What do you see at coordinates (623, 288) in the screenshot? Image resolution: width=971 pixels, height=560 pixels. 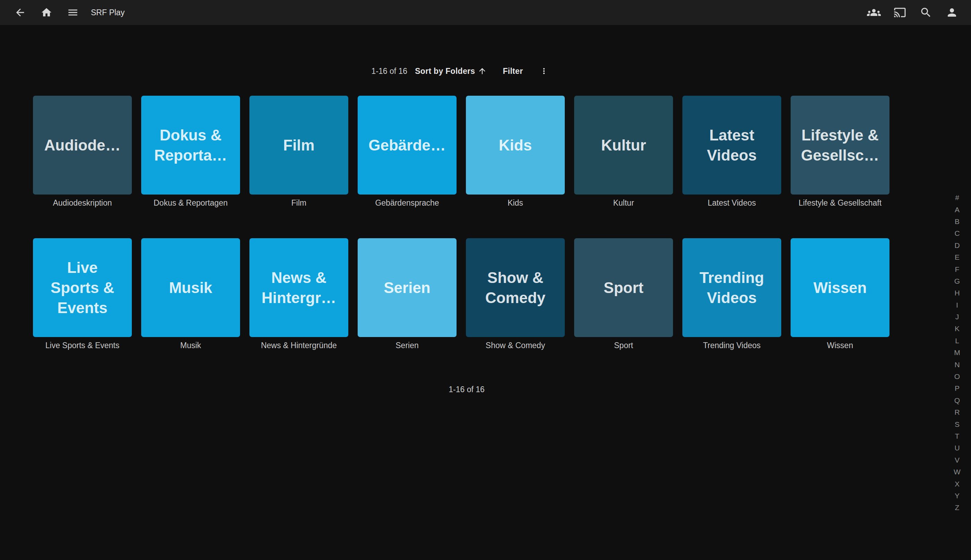 I see `folder-card-box: Sport` at bounding box center [623, 288].